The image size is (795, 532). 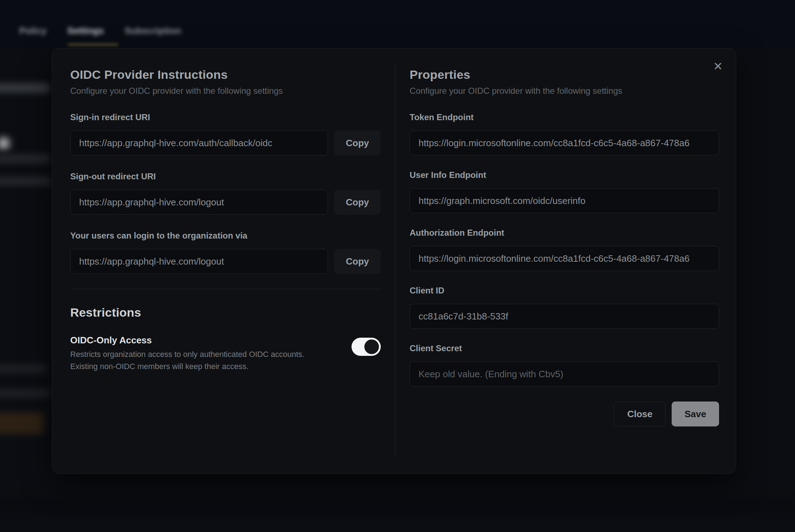 I want to click on client-id-input, so click(x=564, y=316).